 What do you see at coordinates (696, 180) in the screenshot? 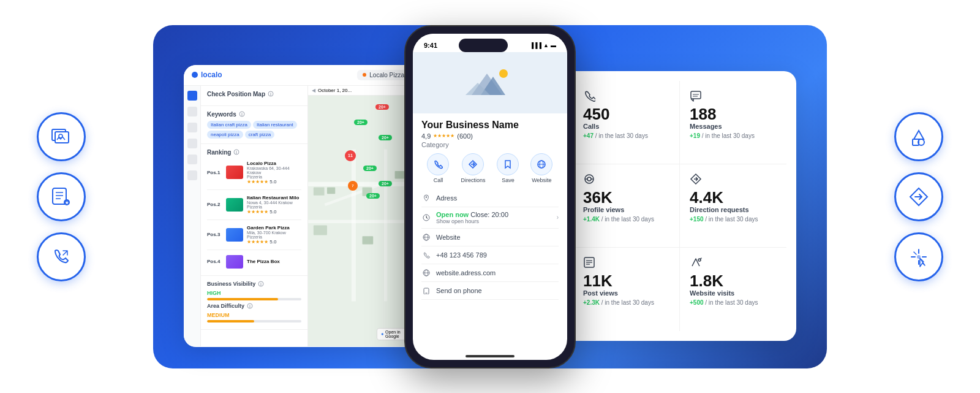
I see `direction-requests-icon` at bounding box center [696, 180].